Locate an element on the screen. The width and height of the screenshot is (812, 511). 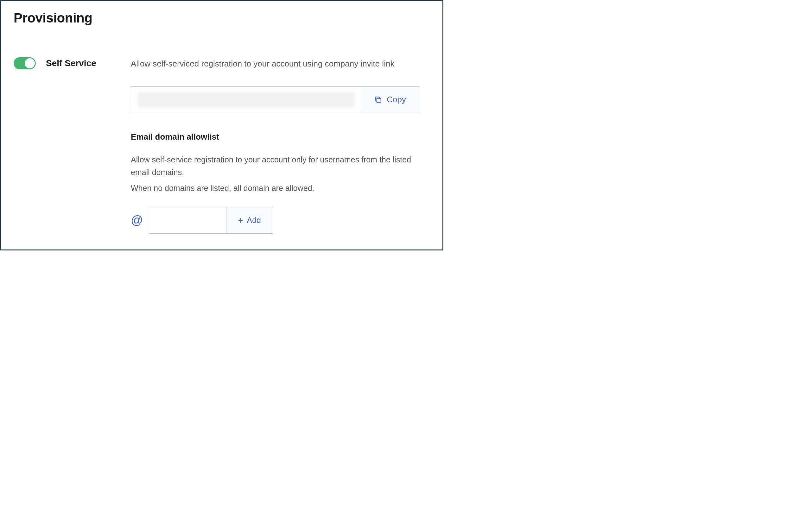
copy-label: Copy is located at coordinates (397, 100).